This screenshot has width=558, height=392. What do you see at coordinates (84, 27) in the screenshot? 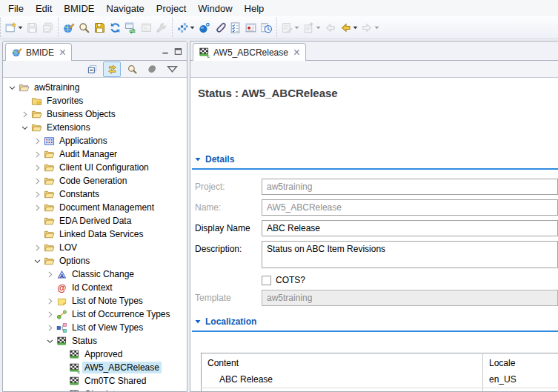
I see `search-button` at bounding box center [84, 27].